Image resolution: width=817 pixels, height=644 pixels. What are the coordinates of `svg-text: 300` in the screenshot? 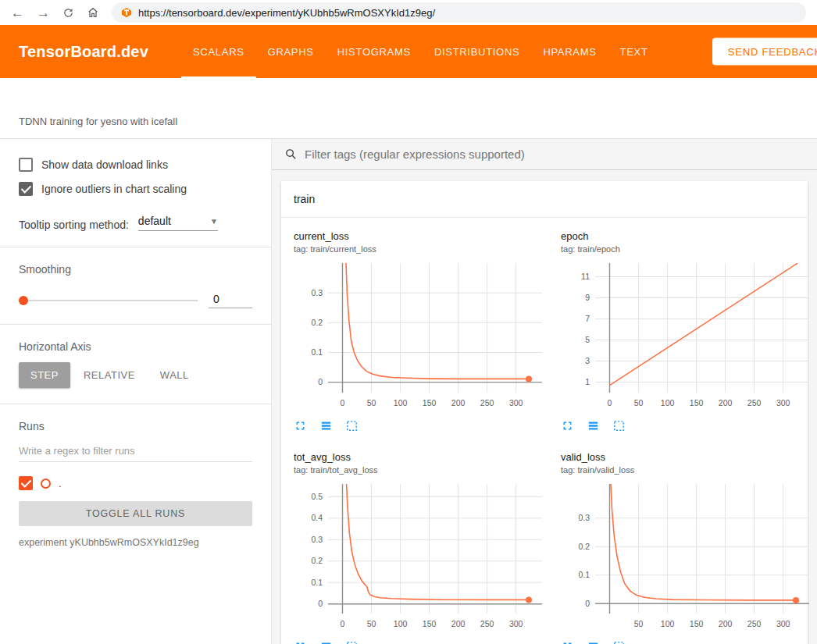 It's located at (516, 403).